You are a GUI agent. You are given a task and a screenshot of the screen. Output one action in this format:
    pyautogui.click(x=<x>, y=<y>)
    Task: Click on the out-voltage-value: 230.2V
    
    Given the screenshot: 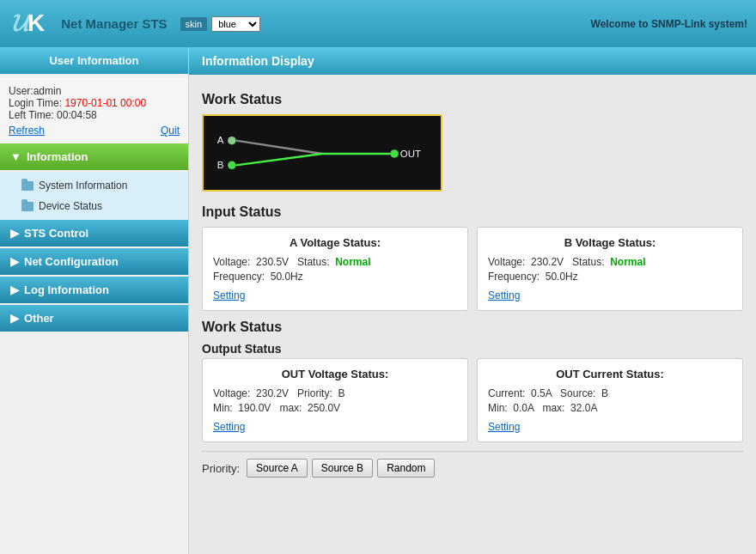 What is the action you would take?
    pyautogui.click(x=272, y=393)
    